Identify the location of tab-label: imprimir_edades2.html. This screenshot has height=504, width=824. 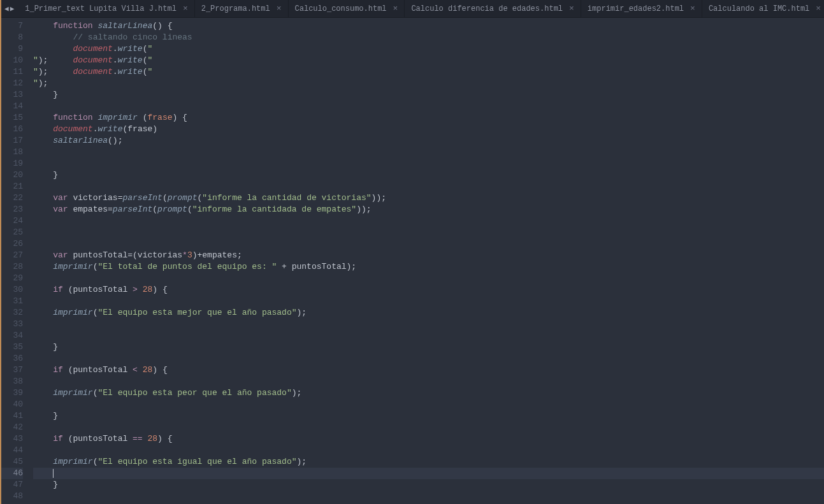
(636, 9).